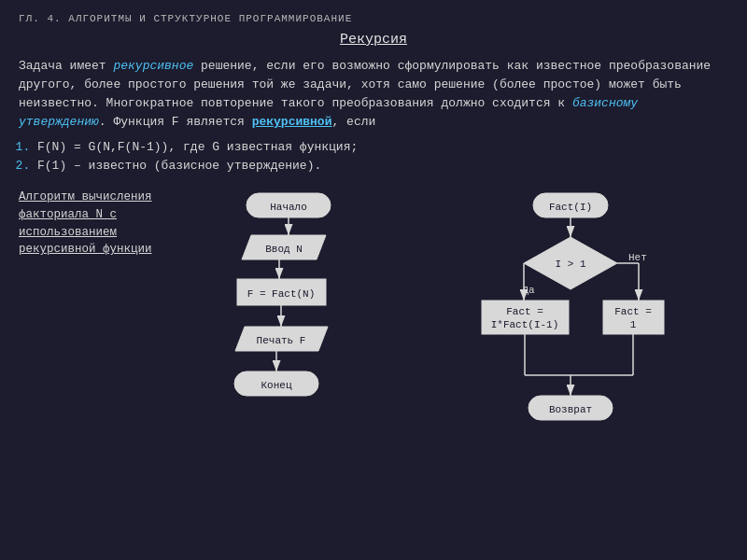 The width and height of the screenshot is (747, 560). What do you see at coordinates (383, 147) in the screenshot?
I see `list-item-1: F(N) = G(N,F(N-1)), где G известная функ…` at bounding box center [383, 147].